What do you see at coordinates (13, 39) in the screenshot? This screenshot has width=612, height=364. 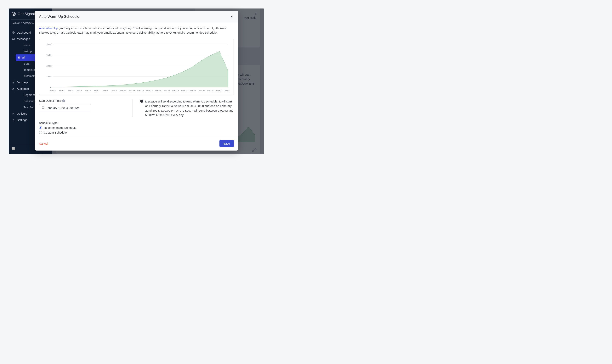 I see `message-icon` at bounding box center [13, 39].